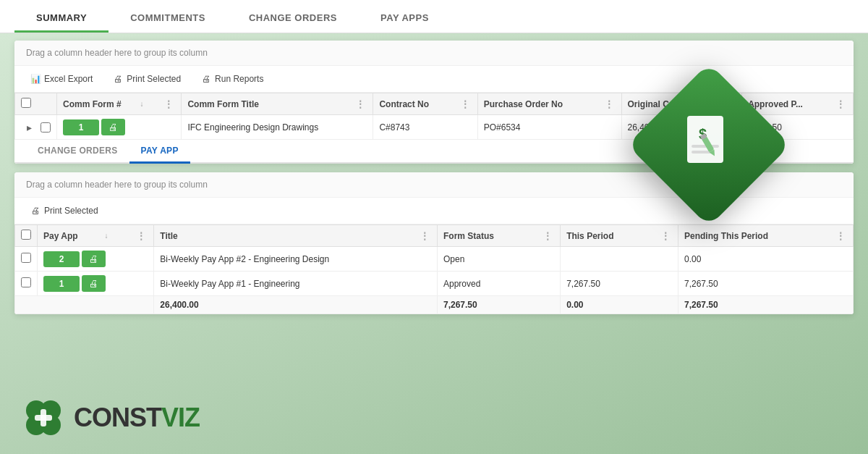 The width and height of the screenshot is (868, 454). What do you see at coordinates (94, 284) in the screenshot?
I see `lower-row-print-button-1: 🖨` at bounding box center [94, 284].